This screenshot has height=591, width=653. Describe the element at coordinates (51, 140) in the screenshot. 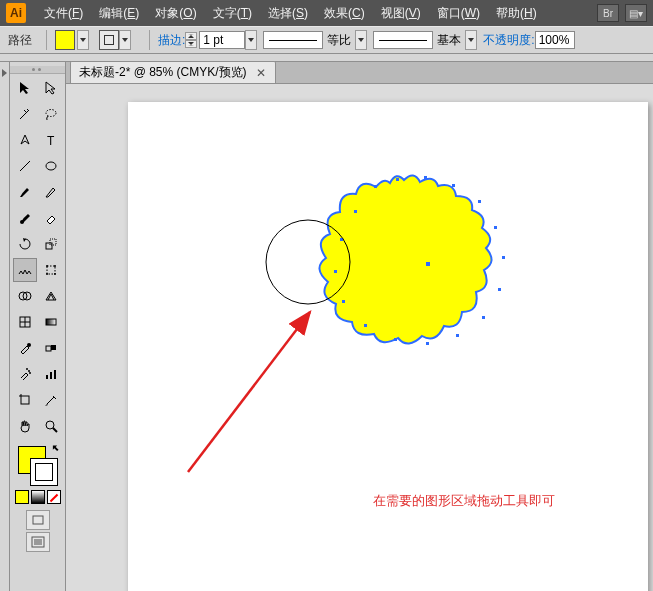

I see `type-tool: T` at that location.